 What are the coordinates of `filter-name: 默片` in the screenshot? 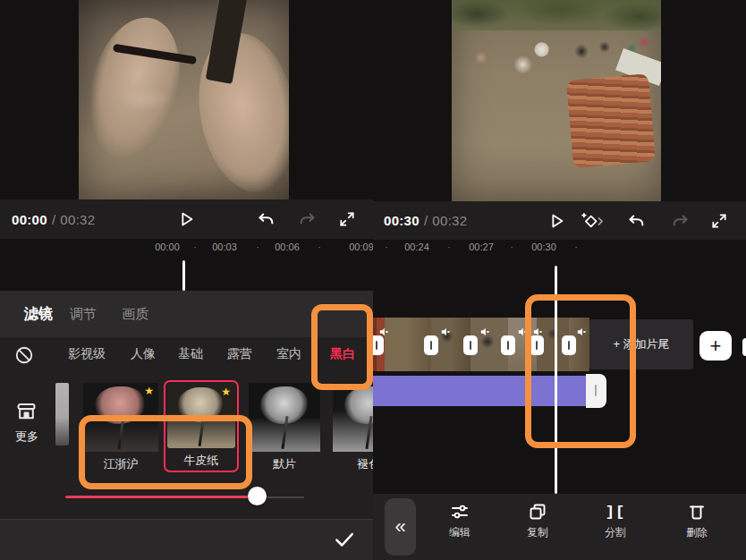 It's located at (284, 464).